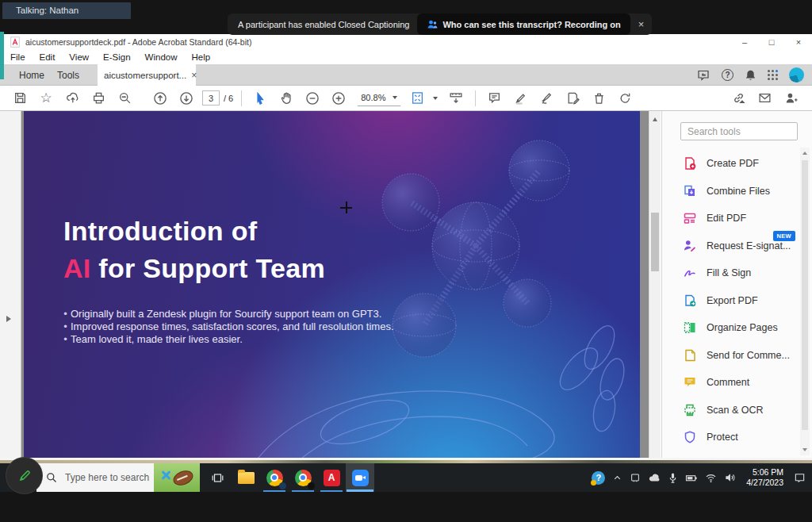 This screenshot has width=812, height=522. I want to click on task-view-button, so click(217, 478).